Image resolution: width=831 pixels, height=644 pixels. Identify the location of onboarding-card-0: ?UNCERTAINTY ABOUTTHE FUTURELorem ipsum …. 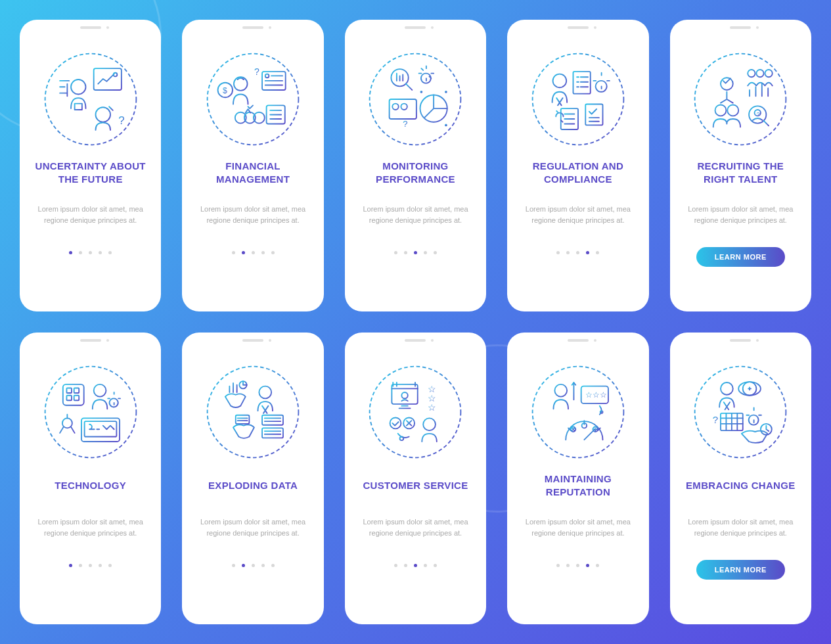
(91, 166).